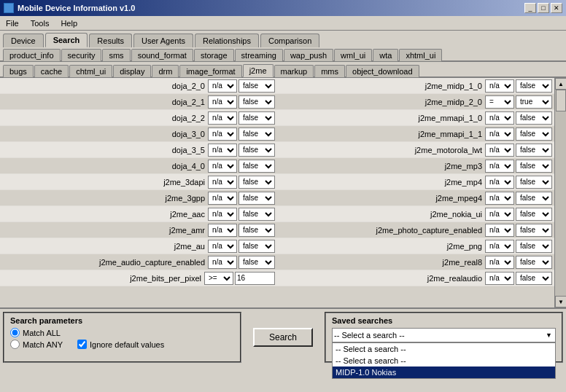  What do you see at coordinates (443, 361) in the screenshot?
I see `saved-searches-dropdown: -- Select a search -- -- Select a search…` at bounding box center [443, 361].